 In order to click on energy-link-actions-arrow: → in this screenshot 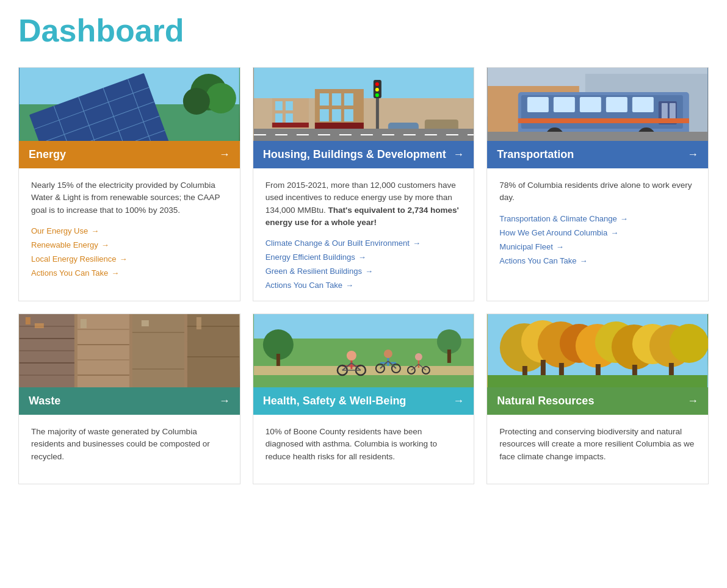, I will do `click(115, 273)`.